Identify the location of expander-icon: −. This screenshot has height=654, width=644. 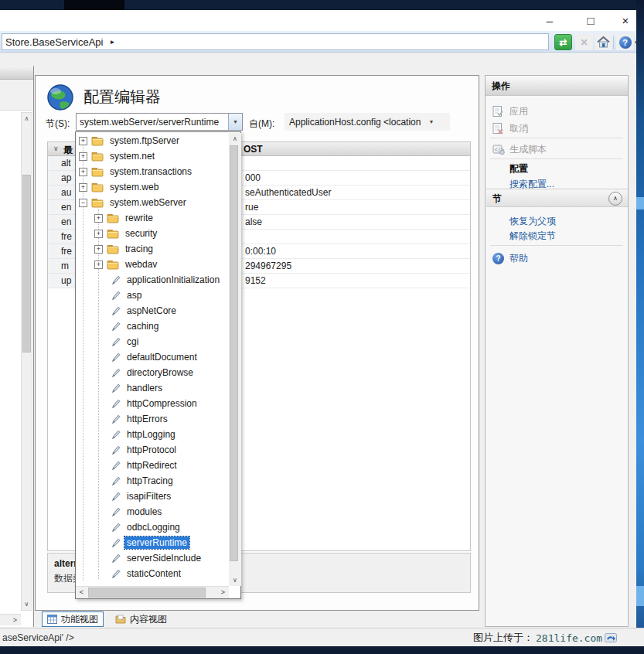
(83, 203).